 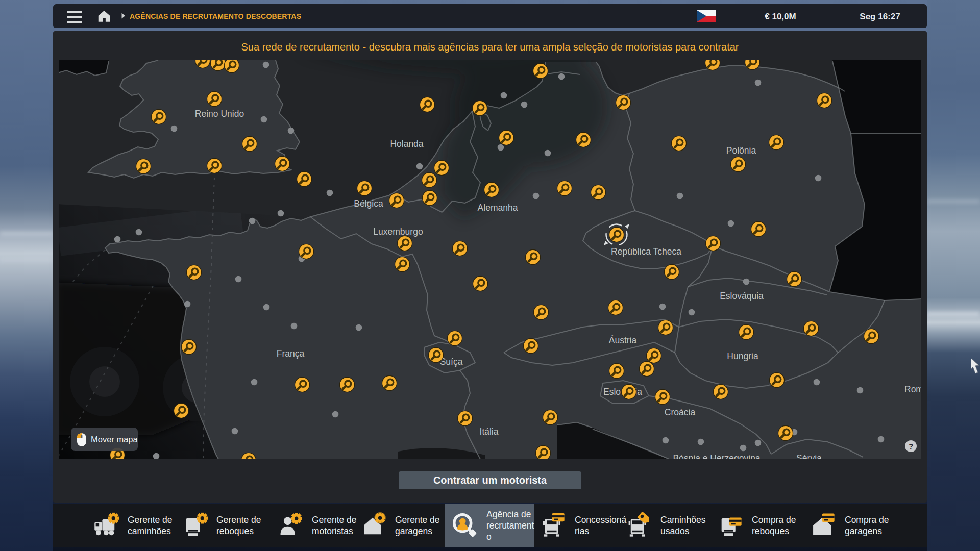 What do you see at coordinates (646, 252) in the screenshot?
I see `svg-text: República Tcheca` at bounding box center [646, 252].